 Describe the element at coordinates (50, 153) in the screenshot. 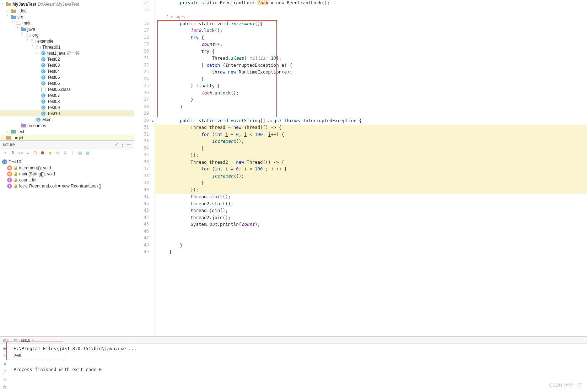

I see `structure-tool-6: ◆` at that location.